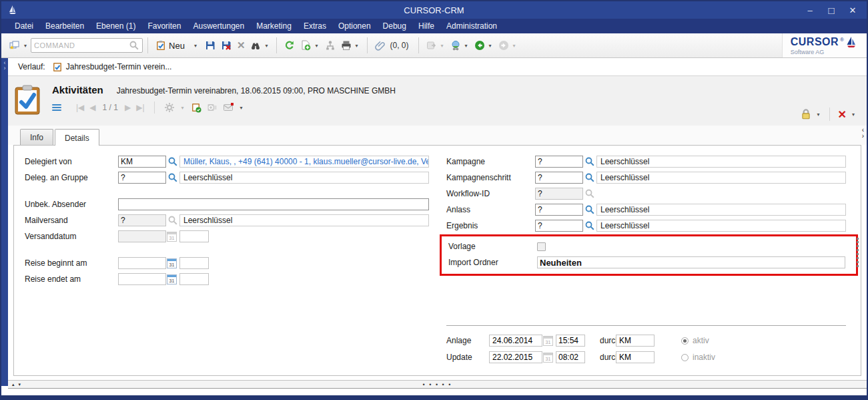  I want to click on maximize-button: □, so click(831, 11).